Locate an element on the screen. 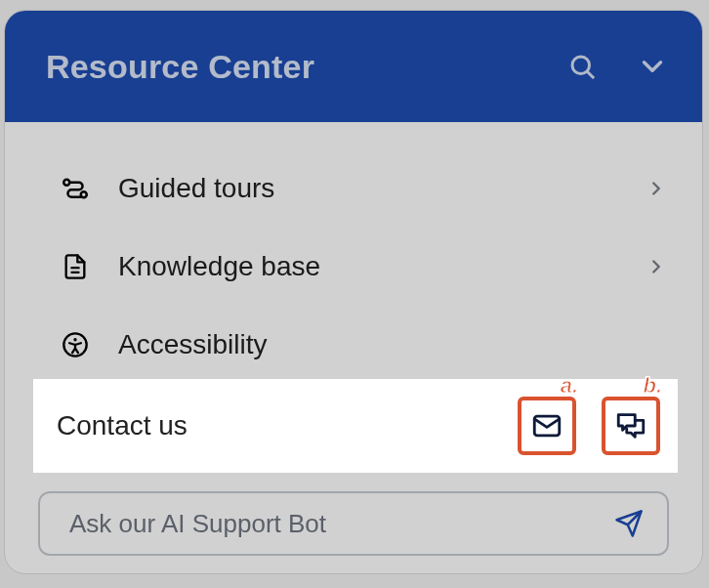 This screenshot has width=709, height=588. chat-icon is located at coordinates (631, 426).